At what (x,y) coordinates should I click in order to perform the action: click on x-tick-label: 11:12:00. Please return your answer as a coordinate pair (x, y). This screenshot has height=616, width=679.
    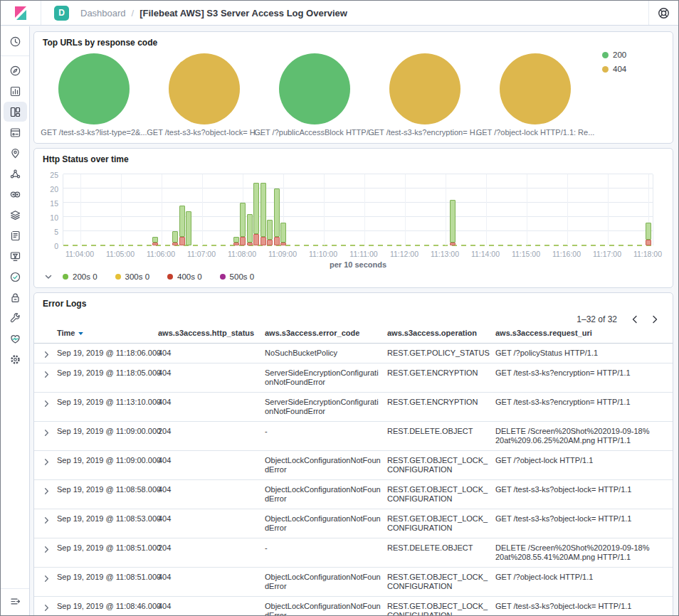
    Looking at the image, I should click on (404, 254).